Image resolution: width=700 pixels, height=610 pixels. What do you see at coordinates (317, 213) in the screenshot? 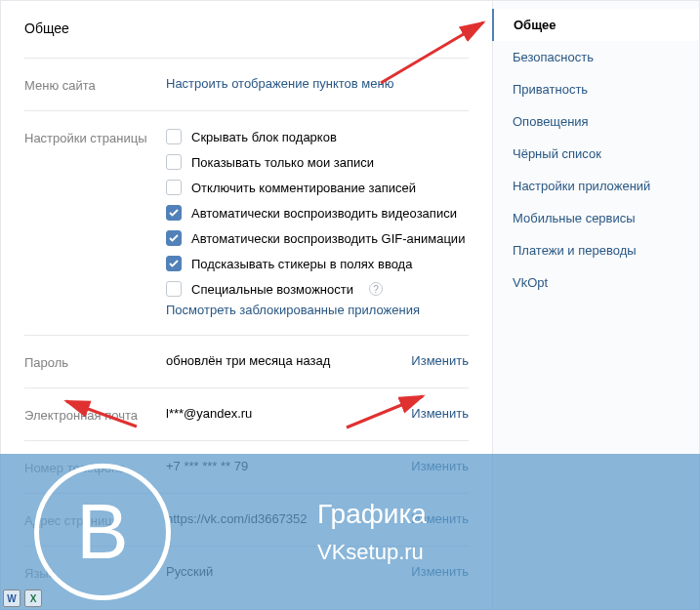
I see `checkbox-option-3: Автоматически воспроизводить видеозаписи` at bounding box center [317, 213].